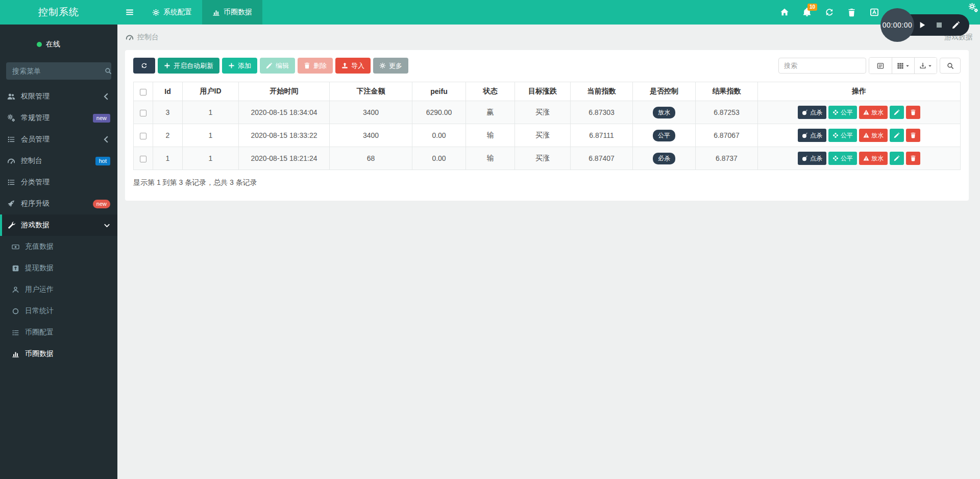  What do you see at coordinates (59, 225) in the screenshot?
I see `sidebar-item-game-data: 游戏数据` at bounding box center [59, 225].